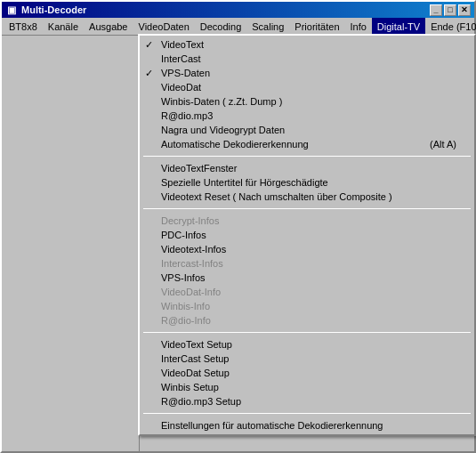 This screenshot has width=476, height=453. Describe the element at coordinates (182, 87) in the screenshot. I see `dropdown-item-label: VideoDat` at that location.